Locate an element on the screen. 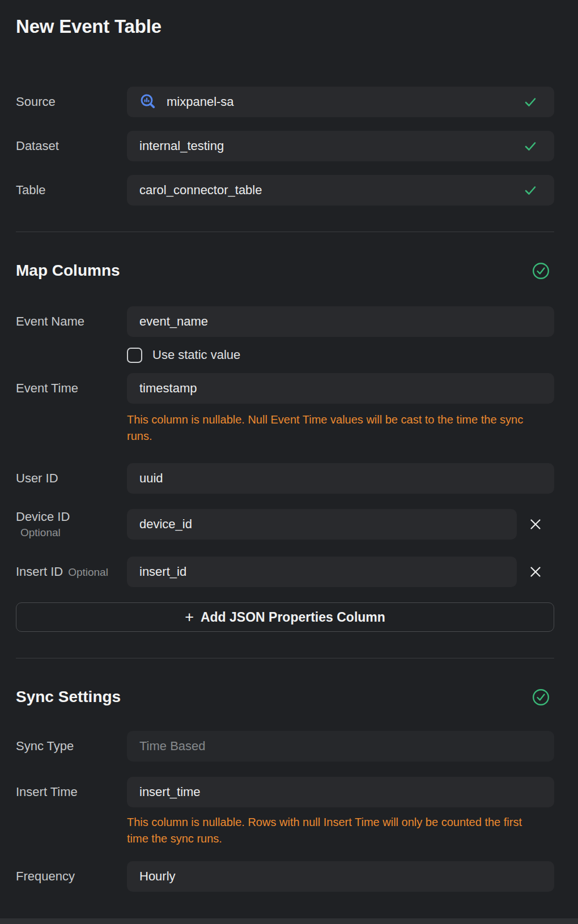 This screenshot has width=578, height=924. sync-settings-heading: Sync Settings is located at coordinates (68, 697).